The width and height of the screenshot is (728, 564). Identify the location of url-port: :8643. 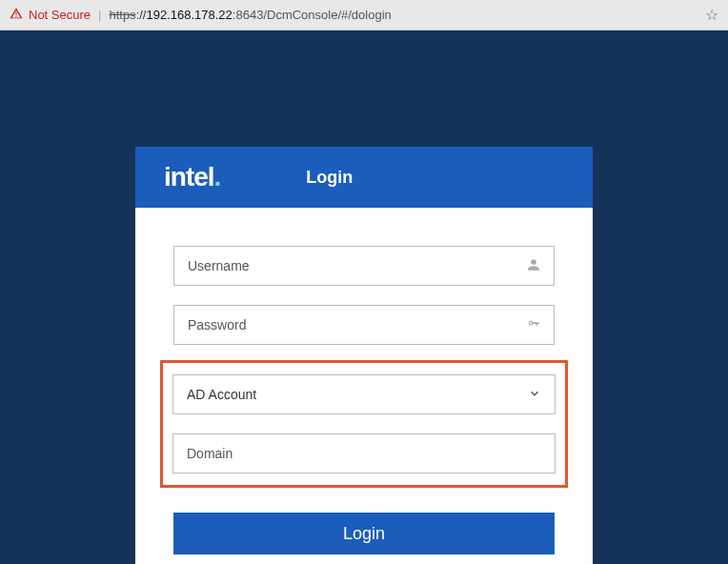
(248, 15).